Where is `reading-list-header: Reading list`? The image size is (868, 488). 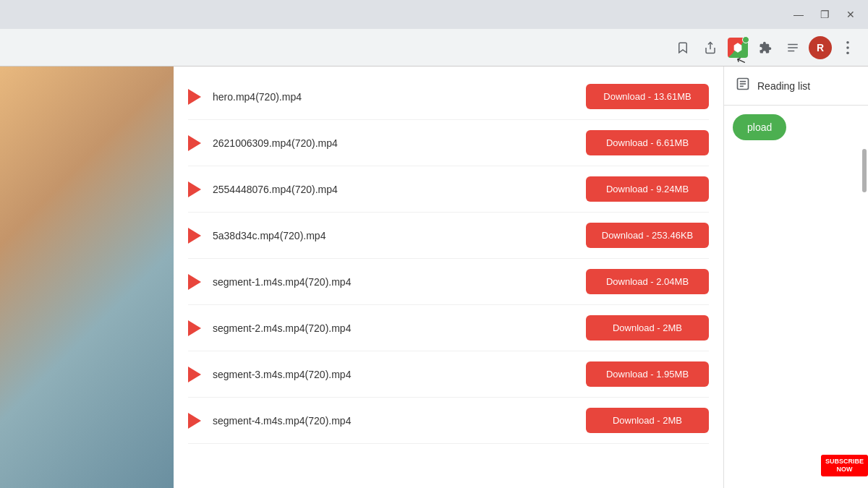 reading-list-header: Reading list is located at coordinates (796, 86).